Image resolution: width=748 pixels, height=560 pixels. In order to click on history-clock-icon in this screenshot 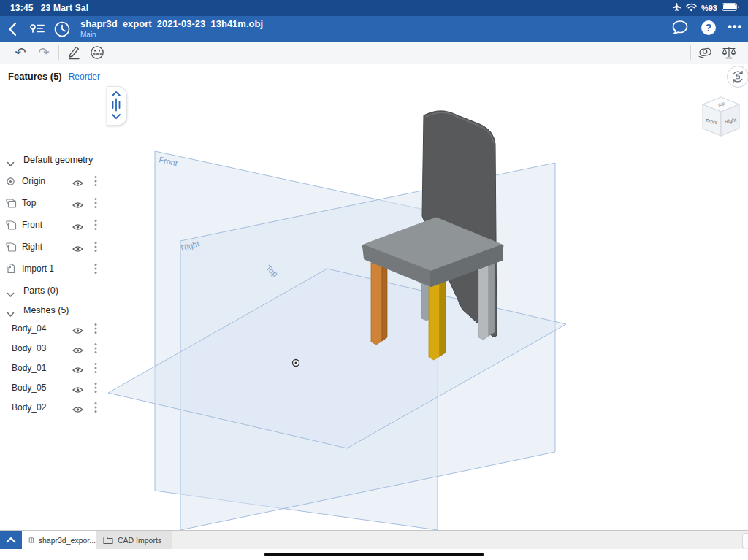, I will do `click(62, 29)`.